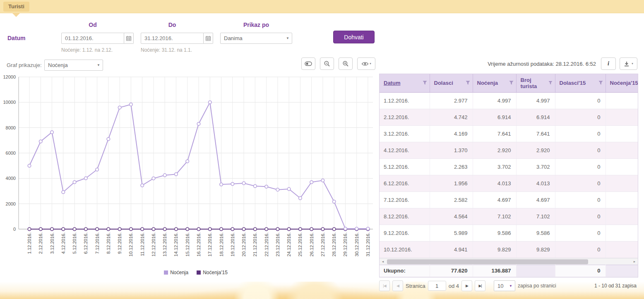 This screenshot has height=299, width=644. Describe the element at coordinates (628, 64) in the screenshot. I see `download-button: ▾` at that location.